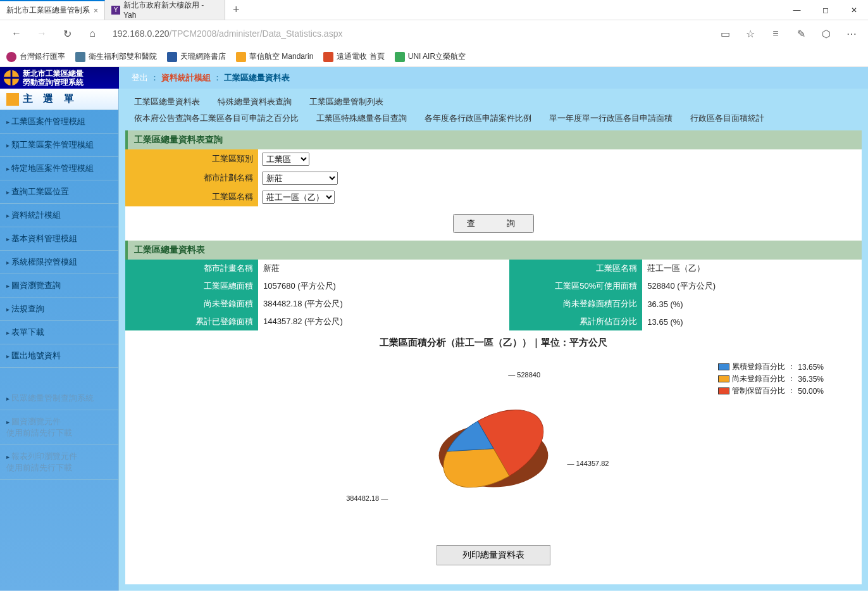 This screenshot has height=597, width=868. Describe the element at coordinates (59, 462) in the screenshot. I see `sidebar-dim-2: 報表列印瀏覽元件 使用前請先行下載` at that location.